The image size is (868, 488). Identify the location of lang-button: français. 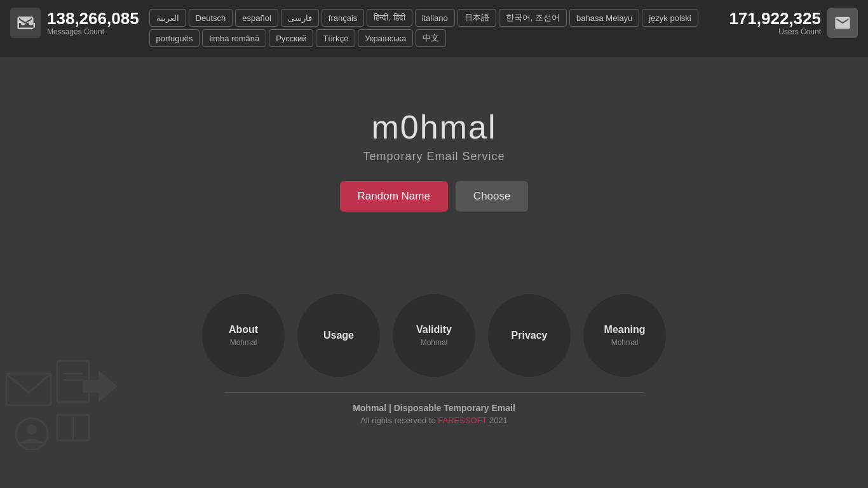
(343, 18).